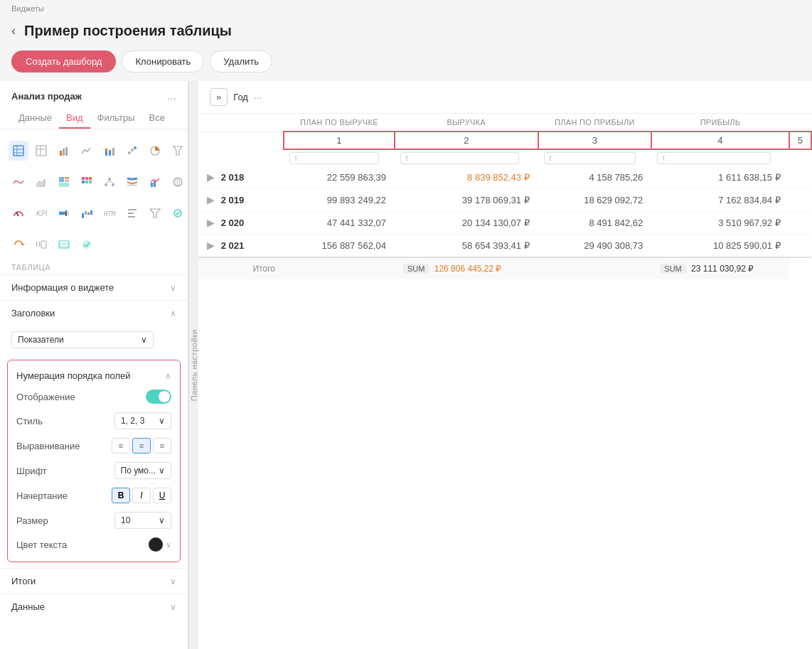  Describe the element at coordinates (82, 340) in the screenshot. I see `pokazateli-dropdown: Показатели ∨` at that location.